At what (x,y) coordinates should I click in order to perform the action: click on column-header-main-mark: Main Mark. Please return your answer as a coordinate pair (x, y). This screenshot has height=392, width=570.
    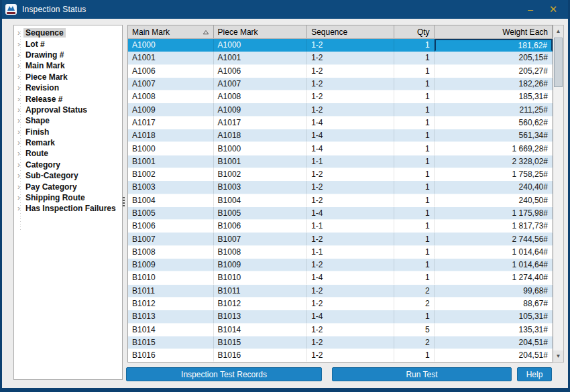
    Looking at the image, I should click on (171, 32).